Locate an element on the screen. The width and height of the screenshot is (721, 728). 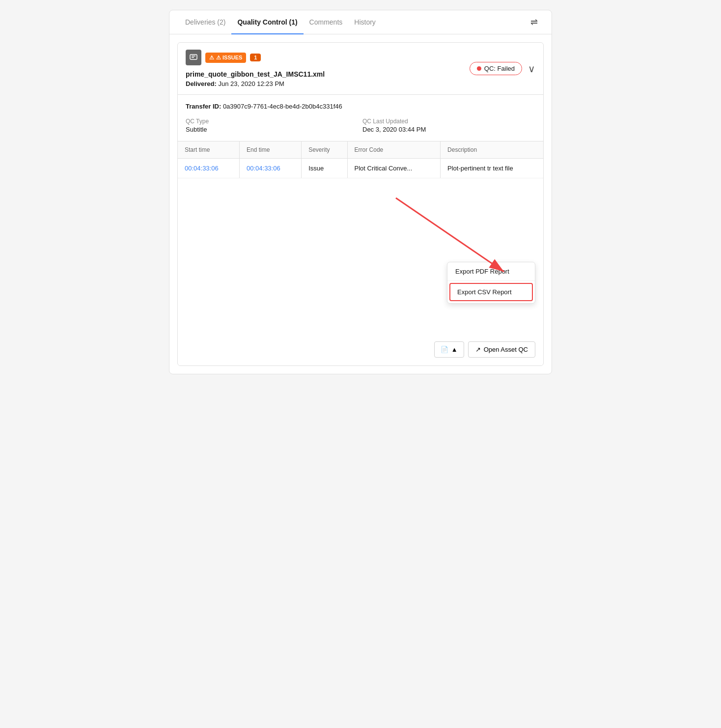
transfer-info: Transfer ID: 0a3907c9-7761-4ec8-be4d-2b0… is located at coordinates (360, 114).